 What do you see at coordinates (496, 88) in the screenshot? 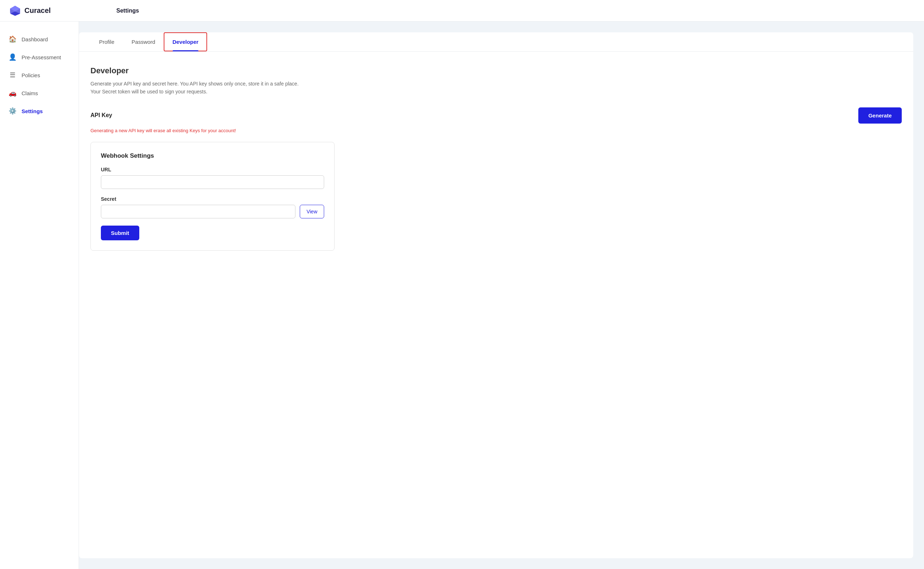
I see `section-description: Generate your API key and secret here. Y…` at bounding box center [496, 88].